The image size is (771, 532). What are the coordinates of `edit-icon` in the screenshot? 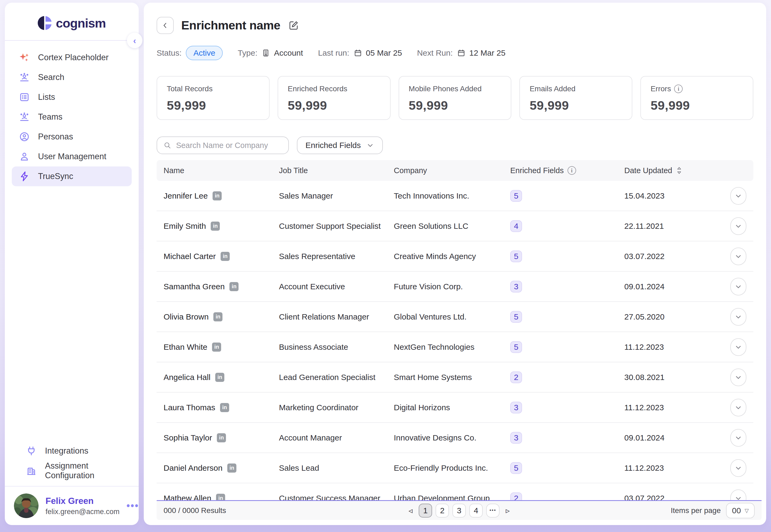 It's located at (293, 25).